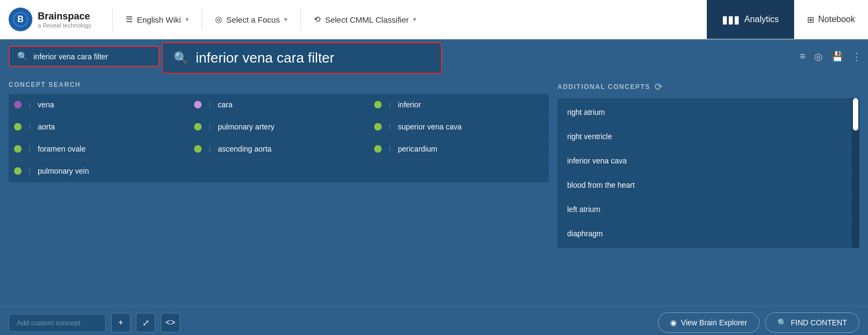 The image size is (868, 335). Describe the element at coordinates (57, 323) in the screenshot. I see `custom-concept-input` at that location.